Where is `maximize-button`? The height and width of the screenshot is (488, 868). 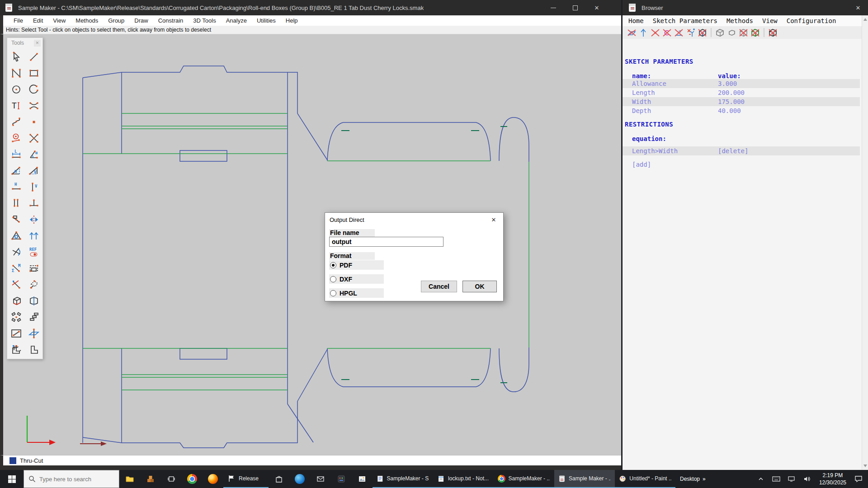
maximize-button is located at coordinates (575, 8).